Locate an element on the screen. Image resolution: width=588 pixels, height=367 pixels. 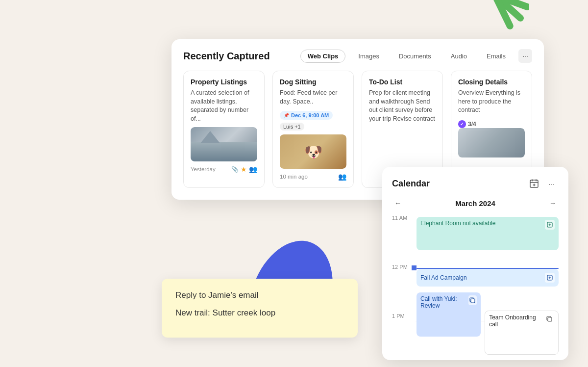
property-image is located at coordinates (224, 144).